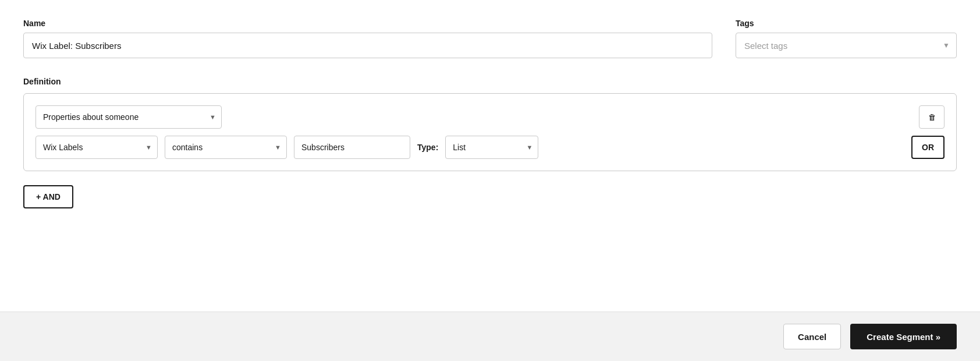 Image resolution: width=980 pixels, height=361 pixels. I want to click on tags-label: Tags, so click(846, 23).